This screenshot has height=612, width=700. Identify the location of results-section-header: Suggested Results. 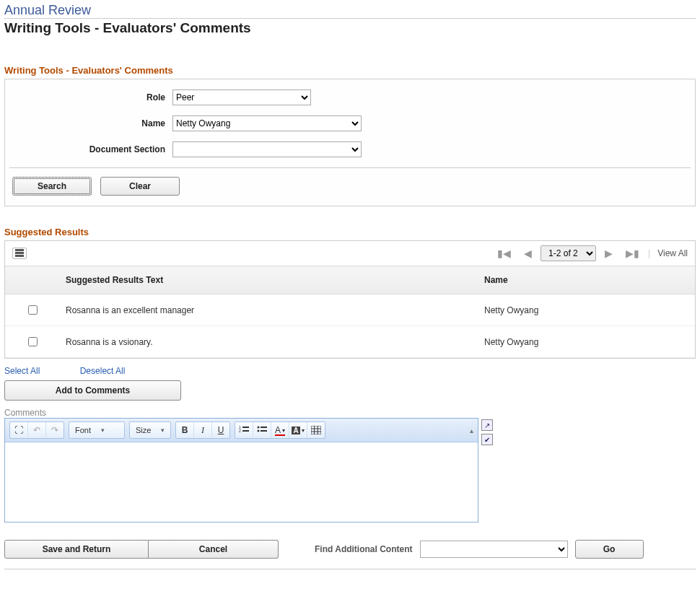
(350, 232).